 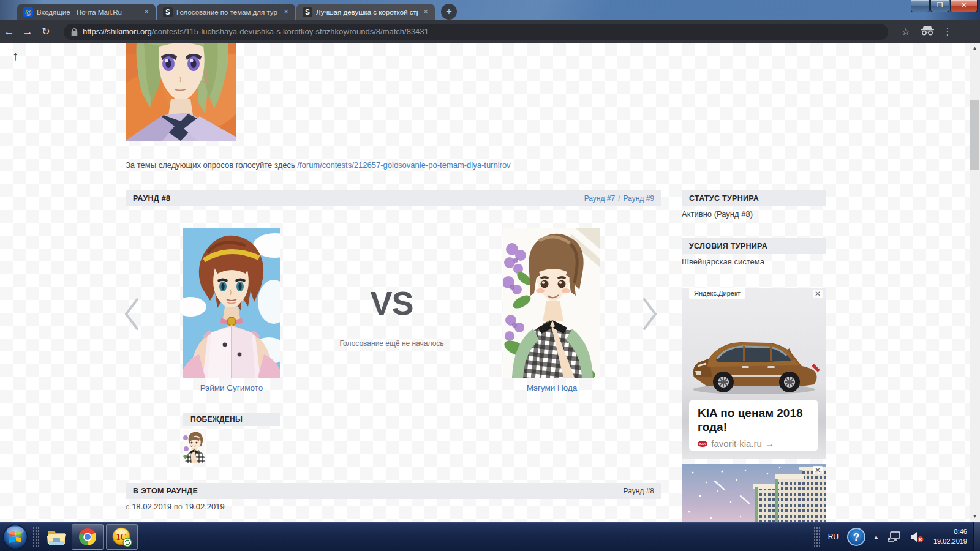 I want to click on round-header-bar: РАУНД #8 Раунд #7 / Раунд #9, so click(x=393, y=198).